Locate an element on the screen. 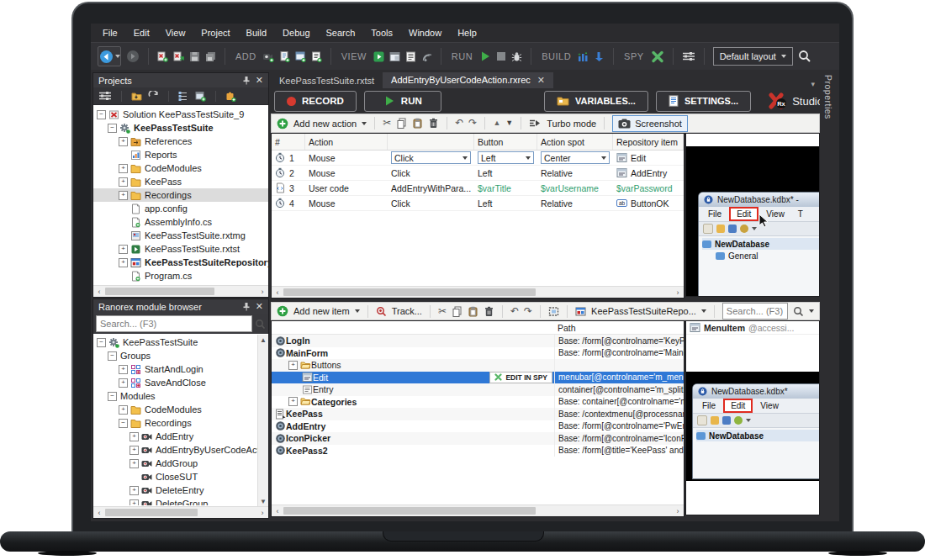 Image resolution: width=925 pixels, height=560 pixels. module-node-groups: −Groups is located at coordinates (176, 356).